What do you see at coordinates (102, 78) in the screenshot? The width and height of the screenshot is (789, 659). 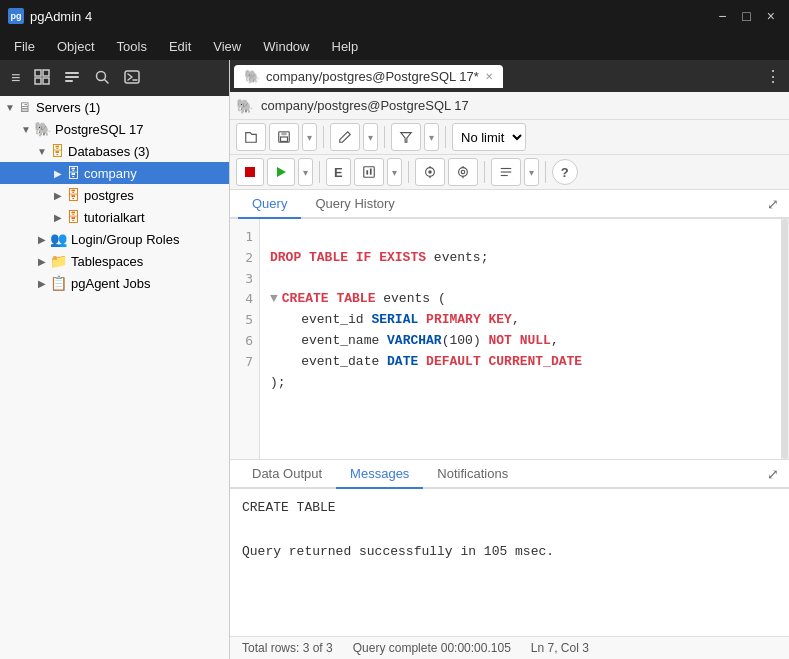 I see `search-button` at bounding box center [102, 78].